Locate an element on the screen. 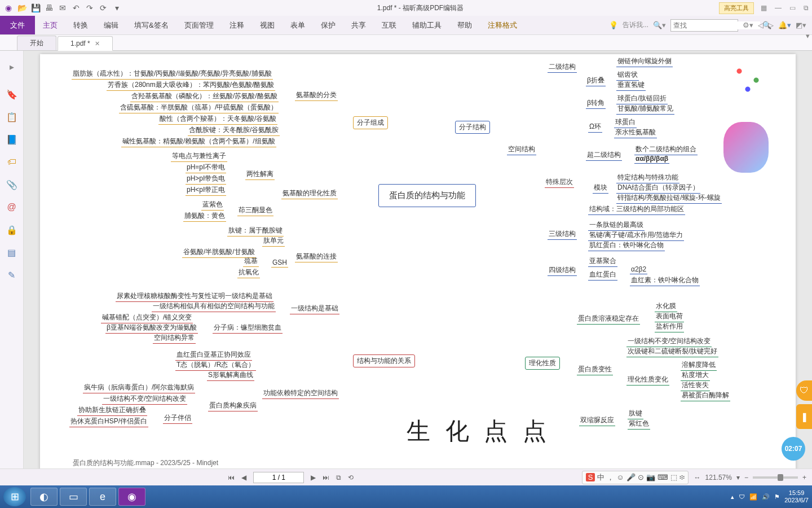 This screenshot has height=508, width=812. page-input is located at coordinates (279, 478).